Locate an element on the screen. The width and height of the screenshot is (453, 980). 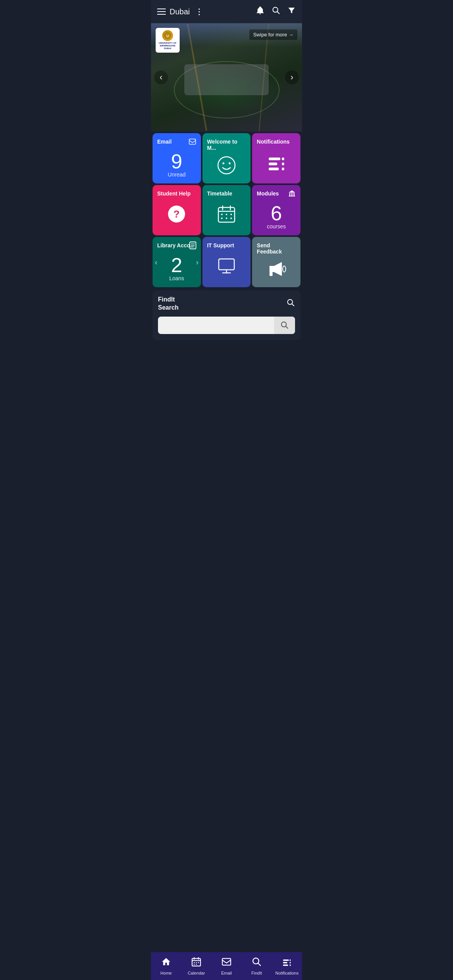
header-left: Dubai ⋮ is located at coordinates (204, 12).